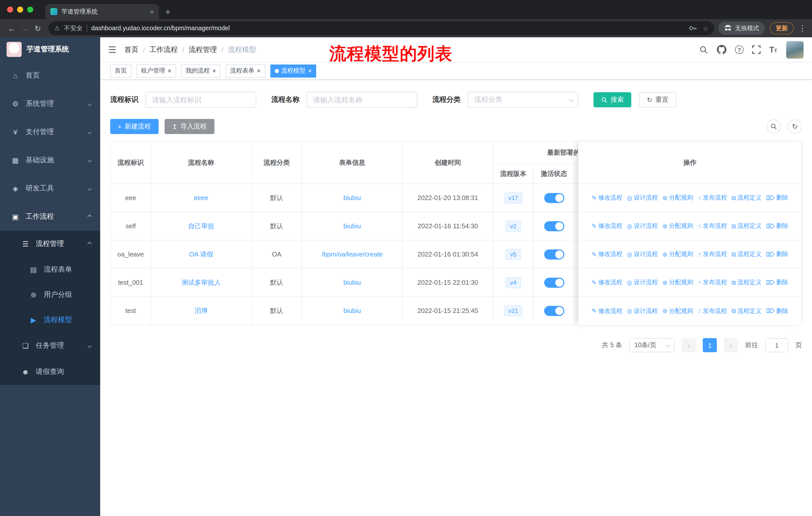 Image resolution: width=812 pixels, height=516 pixels. Describe the element at coordinates (795, 50) in the screenshot. I see `user-avatar` at that location.